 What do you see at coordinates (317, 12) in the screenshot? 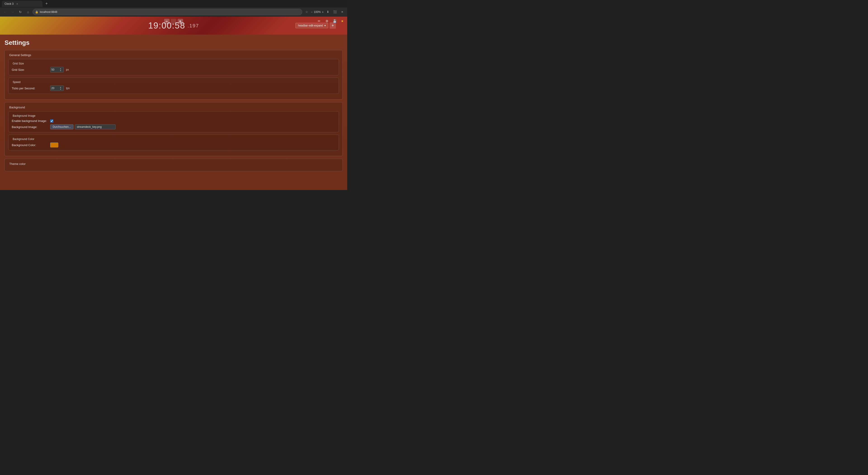
I see `zoom-level: 100%` at bounding box center [317, 12].